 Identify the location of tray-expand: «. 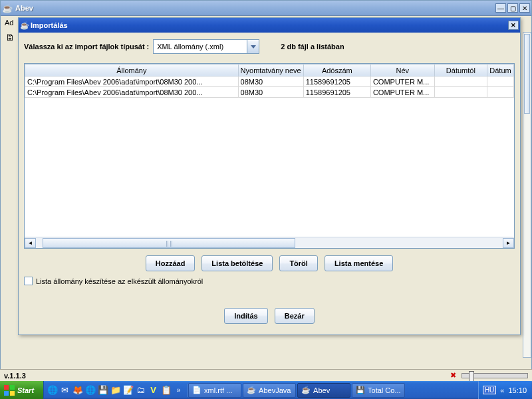
(502, 390).